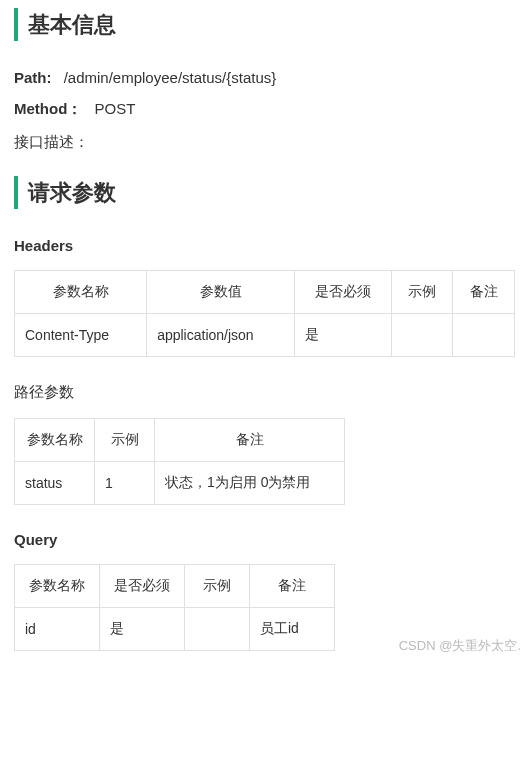  What do you see at coordinates (221, 292) in the screenshot?
I see `col-value: 参数值` at bounding box center [221, 292].